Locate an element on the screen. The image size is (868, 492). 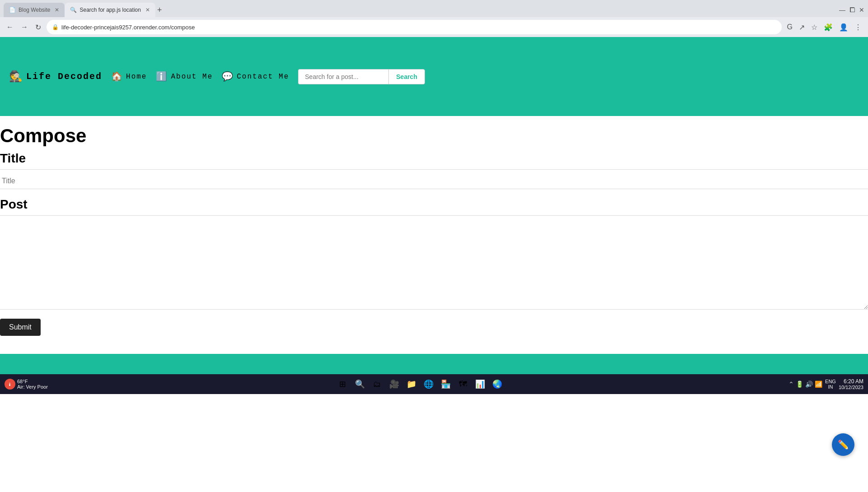
submit-button: Submit is located at coordinates (20, 327).